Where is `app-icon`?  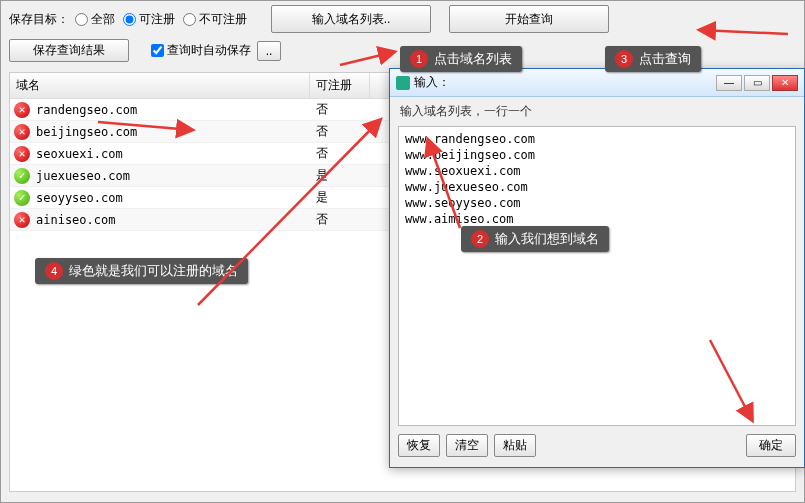
app-icon is located at coordinates (403, 83).